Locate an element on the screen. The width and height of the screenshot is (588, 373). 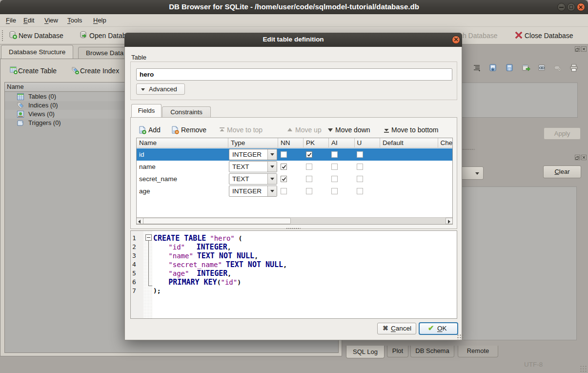
dialog-close-button: ✕ is located at coordinates (456, 40).